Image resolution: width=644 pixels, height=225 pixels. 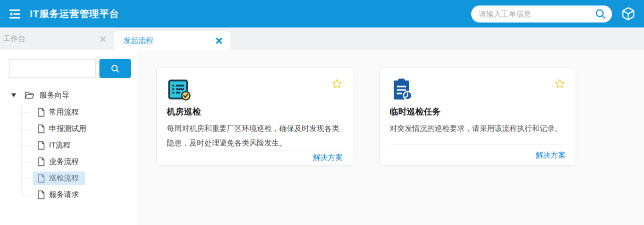 I want to click on search-icon, so click(x=601, y=15).